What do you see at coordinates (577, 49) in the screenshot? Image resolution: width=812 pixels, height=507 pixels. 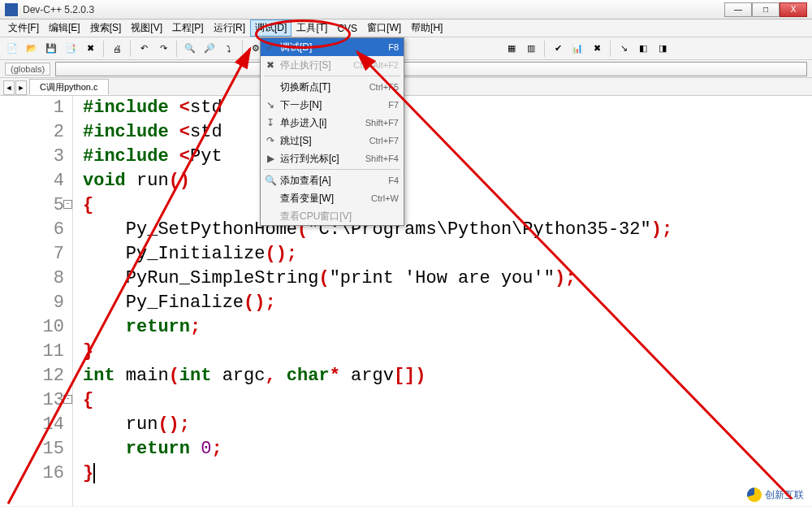 I see `chart-icon: 📊` at bounding box center [577, 49].